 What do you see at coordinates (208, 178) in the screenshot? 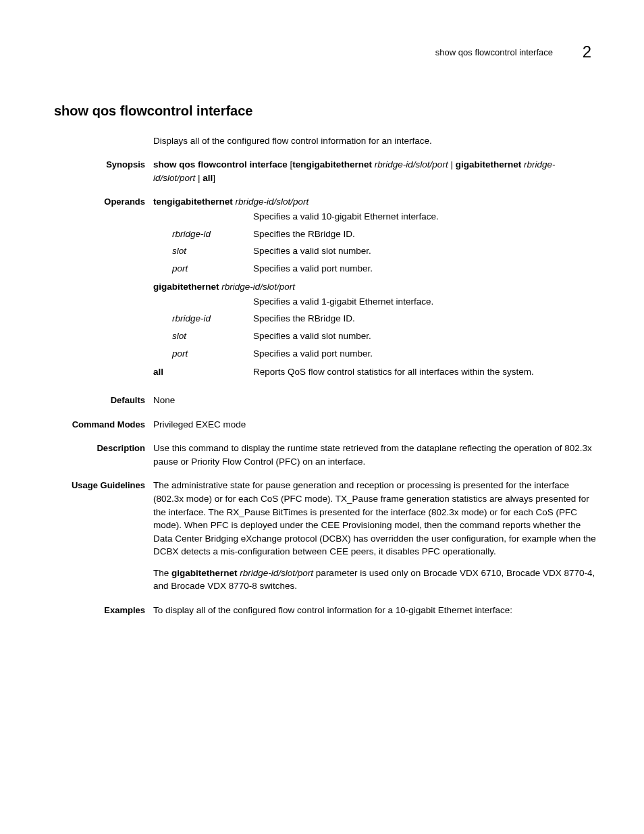
I see `syn-all: all` at bounding box center [208, 178].